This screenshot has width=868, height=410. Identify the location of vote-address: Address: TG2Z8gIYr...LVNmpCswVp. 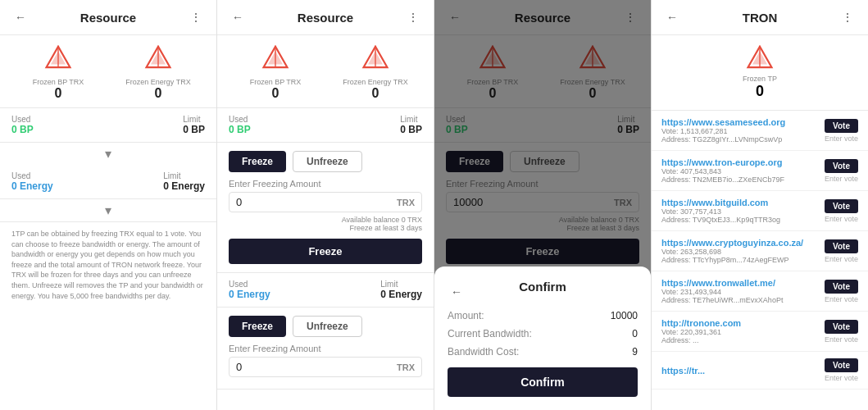
(741, 139).